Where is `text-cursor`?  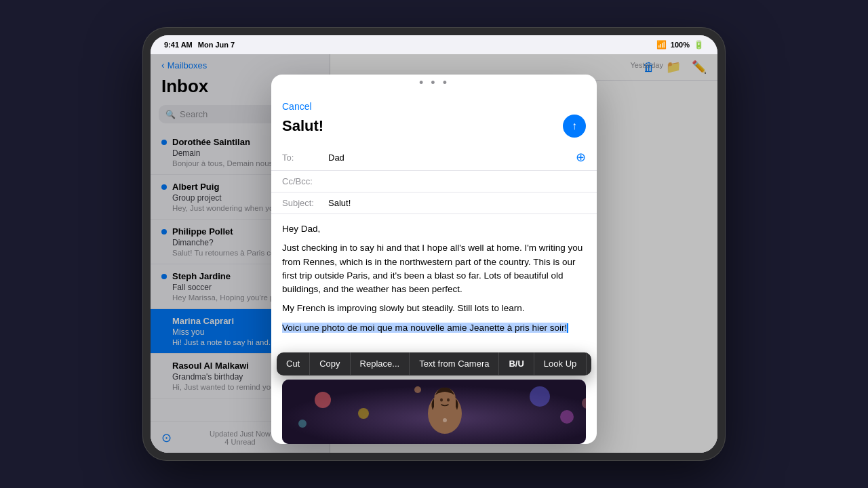 text-cursor is located at coordinates (568, 328).